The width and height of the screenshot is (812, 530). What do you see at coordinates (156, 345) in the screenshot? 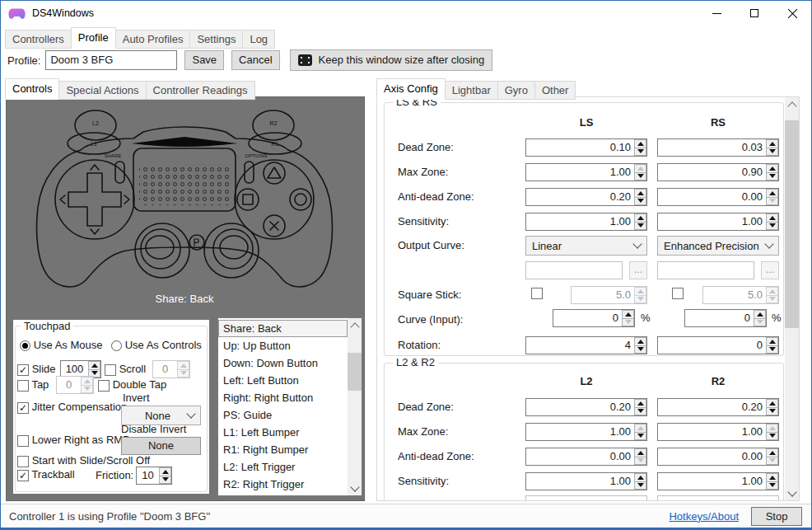
I see `use-as-controls-radio: Use As Controls` at bounding box center [156, 345].